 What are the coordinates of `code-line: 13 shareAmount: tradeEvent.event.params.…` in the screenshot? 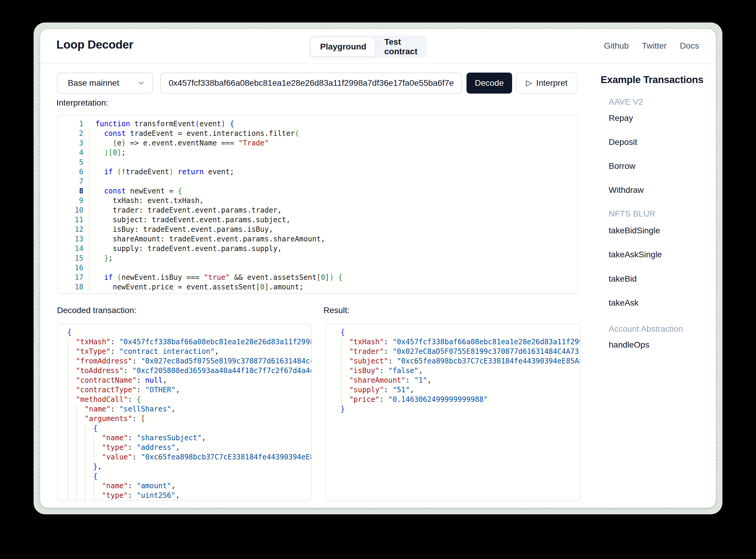 It's located at (318, 239).